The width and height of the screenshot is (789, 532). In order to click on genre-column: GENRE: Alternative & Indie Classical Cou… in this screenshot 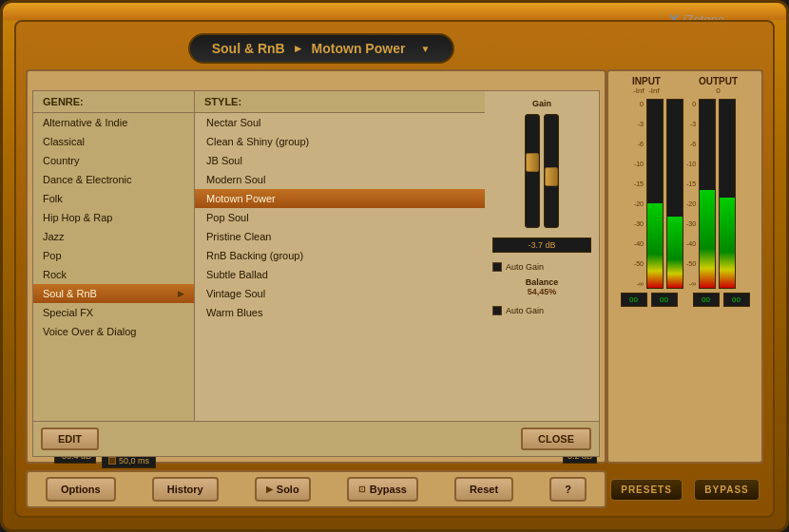, I will do `click(114, 256)`.